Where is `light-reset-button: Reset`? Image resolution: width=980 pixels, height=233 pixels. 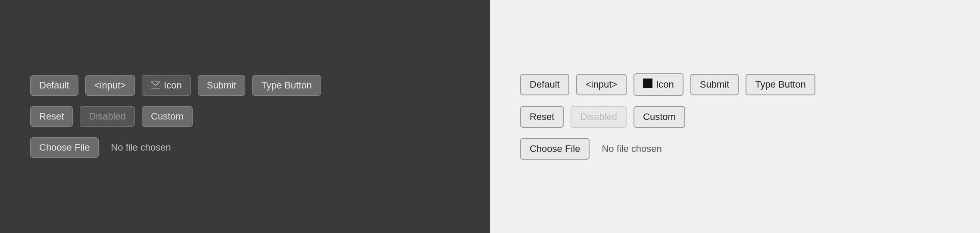
light-reset-button: Reset is located at coordinates (542, 117).